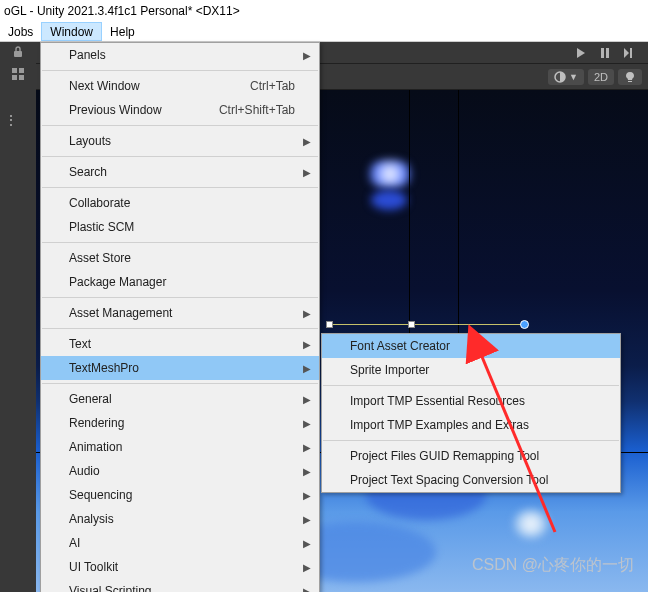 Image resolution: width=648 pixels, height=592 pixels. I want to click on menu-item-label: Font Asset Creator, so click(400, 346).